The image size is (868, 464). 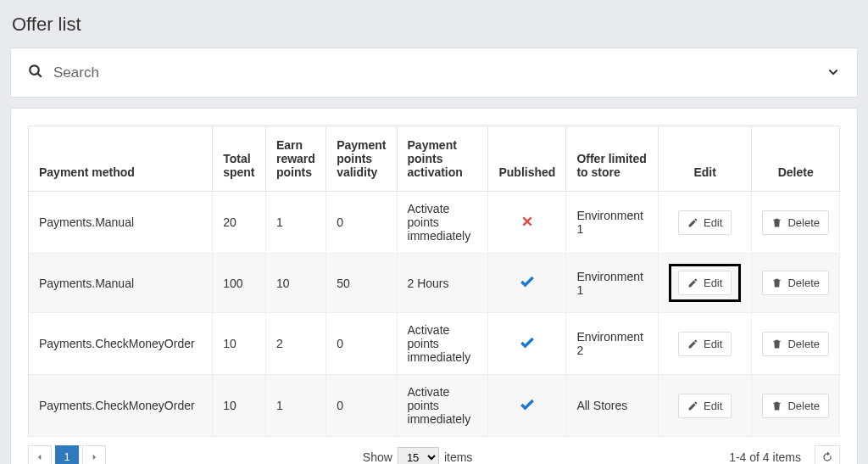 I want to click on chevron-down-icon, so click(x=833, y=73).